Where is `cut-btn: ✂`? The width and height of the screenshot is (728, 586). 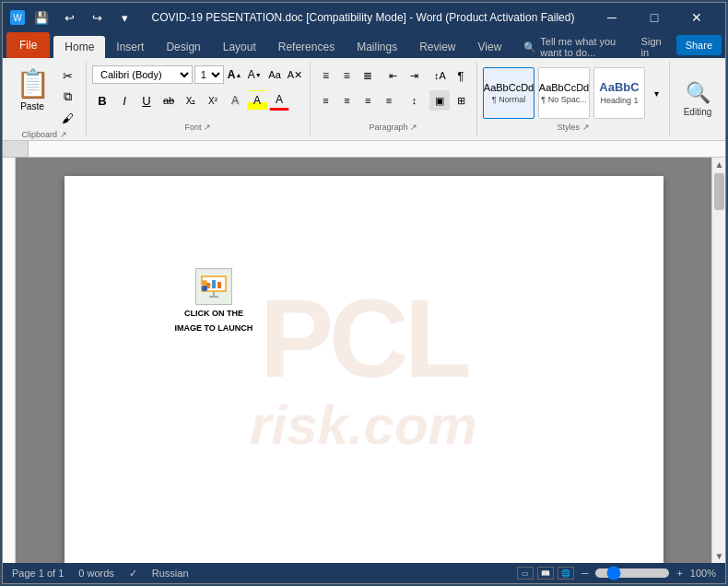 cut-btn: ✂ is located at coordinates (67, 76).